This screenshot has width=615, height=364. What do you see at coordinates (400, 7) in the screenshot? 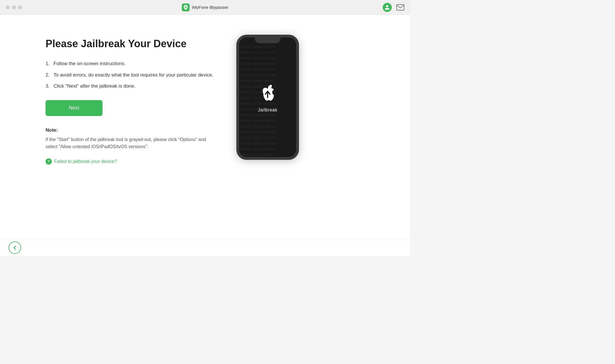
I see `mail-button` at bounding box center [400, 7].